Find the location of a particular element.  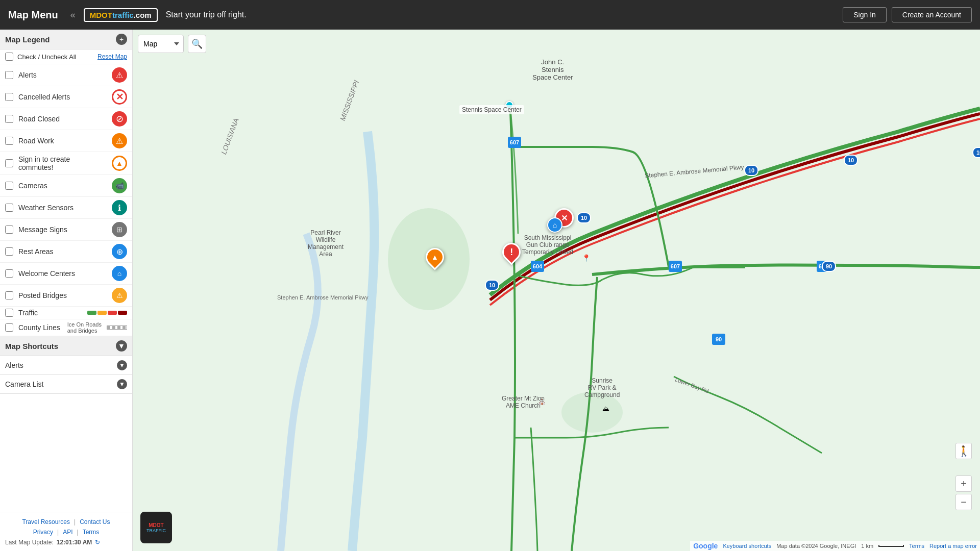

cameras-checkbox is located at coordinates (9, 186).